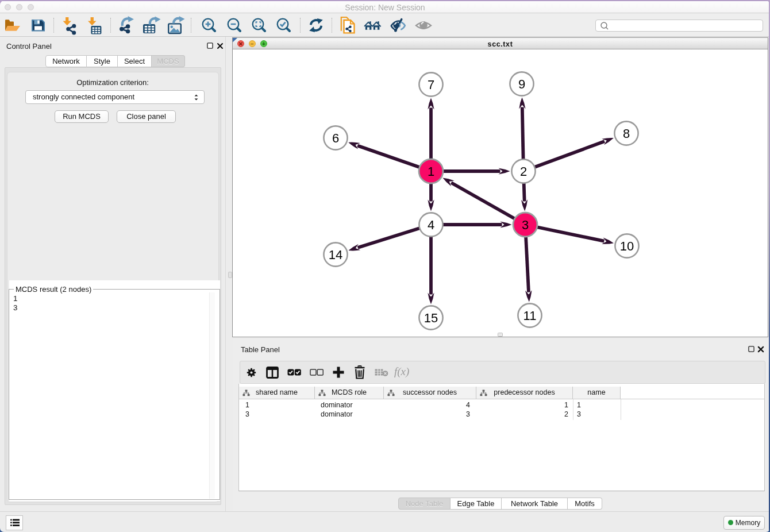 The image size is (770, 532). What do you see at coordinates (530, 316) in the screenshot?
I see `svg-text: 11` at bounding box center [530, 316].